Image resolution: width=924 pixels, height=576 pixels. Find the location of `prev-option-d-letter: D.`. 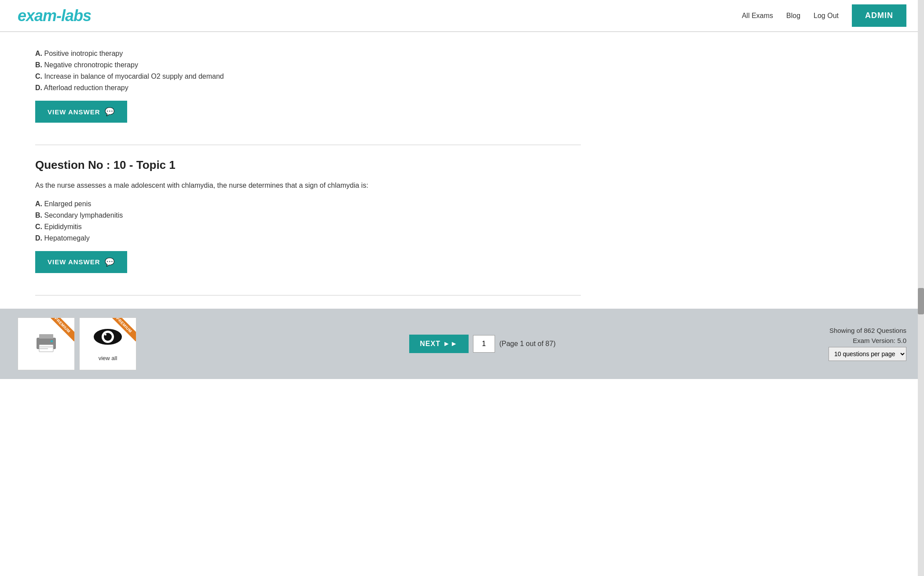

prev-option-d-letter: D. is located at coordinates (39, 88).